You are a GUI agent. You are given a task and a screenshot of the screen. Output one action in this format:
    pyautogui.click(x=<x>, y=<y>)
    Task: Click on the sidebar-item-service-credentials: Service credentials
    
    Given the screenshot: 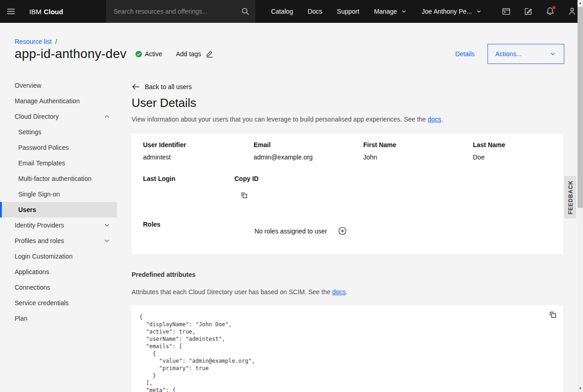 What is the action you would take?
    pyautogui.click(x=58, y=303)
    